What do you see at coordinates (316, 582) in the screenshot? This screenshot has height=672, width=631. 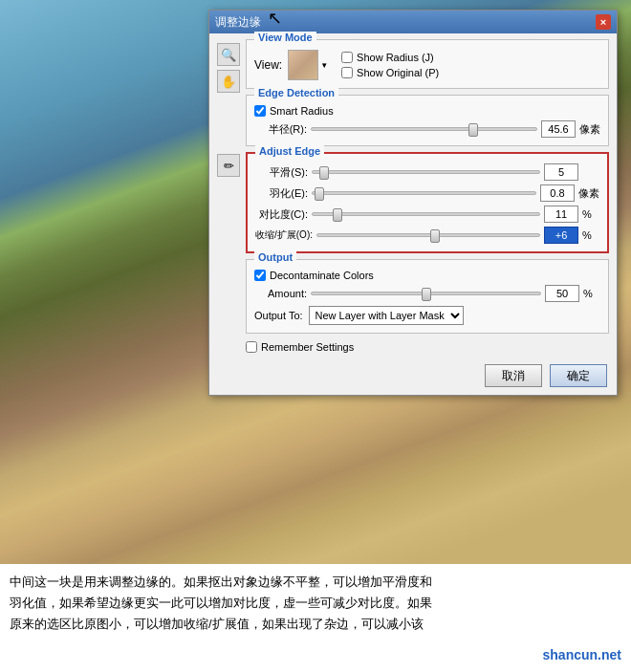 I see `bottom-text-line1: 中间这一块是用来调整边缘的。如果抠出对象边缘不平整，可以增加平滑度和` at bounding box center [316, 582].